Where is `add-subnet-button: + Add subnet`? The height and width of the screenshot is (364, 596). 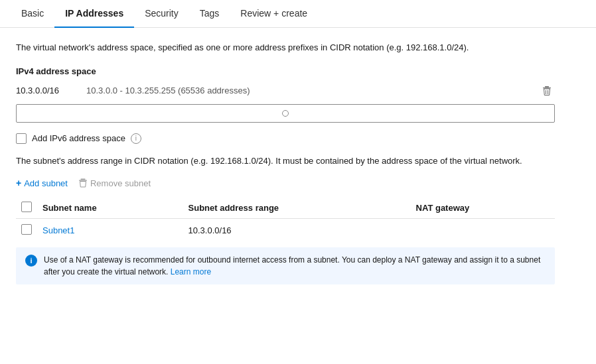 add-subnet-button: + Add subnet is located at coordinates (42, 183).